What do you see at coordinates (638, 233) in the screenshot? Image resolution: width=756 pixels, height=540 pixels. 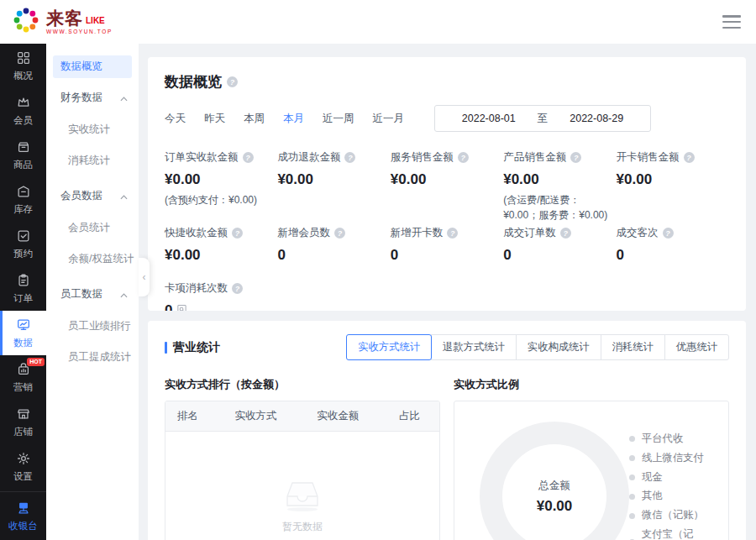 I see `stat-label: 成交客次` at bounding box center [638, 233].